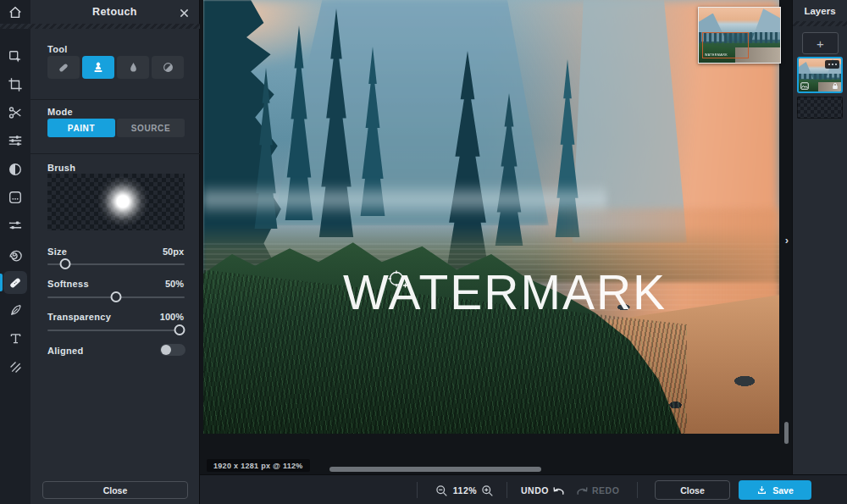 This screenshot has height=504, width=847. I want to click on bandage-icon, so click(15, 283).